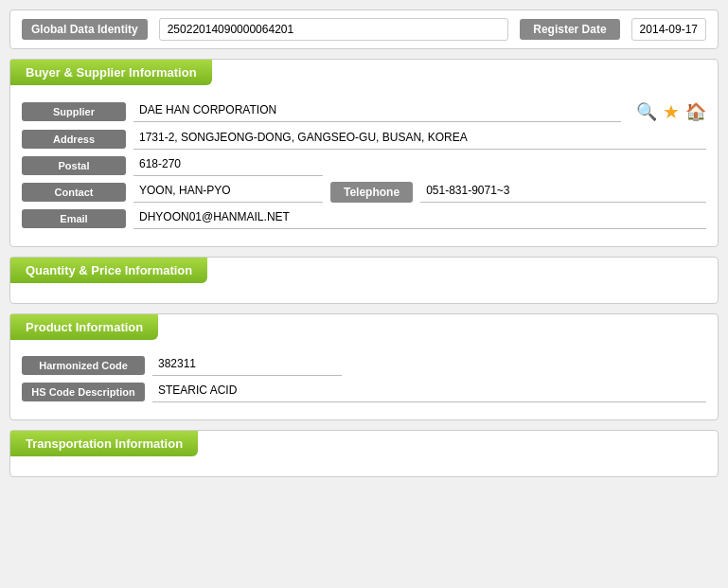 Image resolution: width=728 pixels, height=588 pixels. What do you see at coordinates (563, 192) in the screenshot?
I see `telephone-value: 051-831-9071~3` at bounding box center [563, 192].